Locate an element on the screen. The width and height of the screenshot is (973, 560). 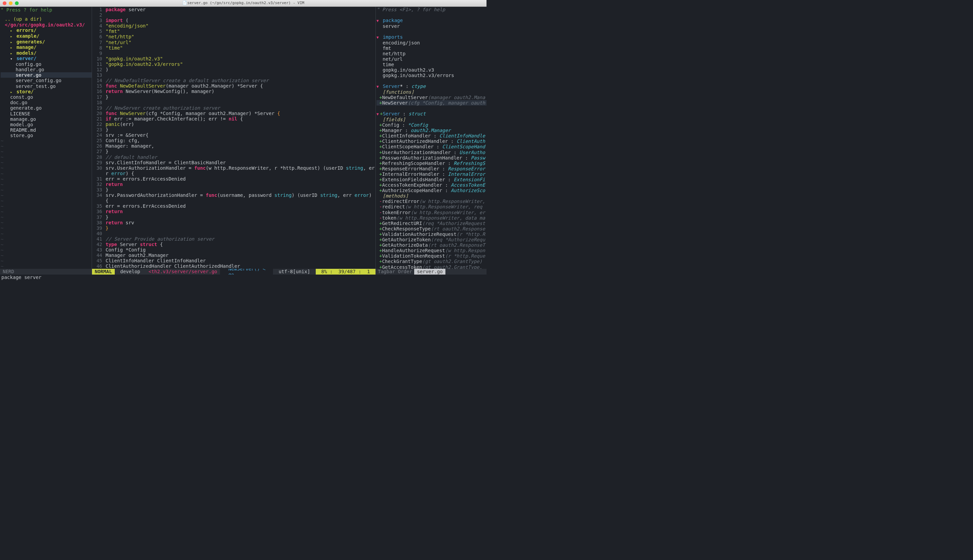
tree-file: model.go is located at coordinates (46, 125).